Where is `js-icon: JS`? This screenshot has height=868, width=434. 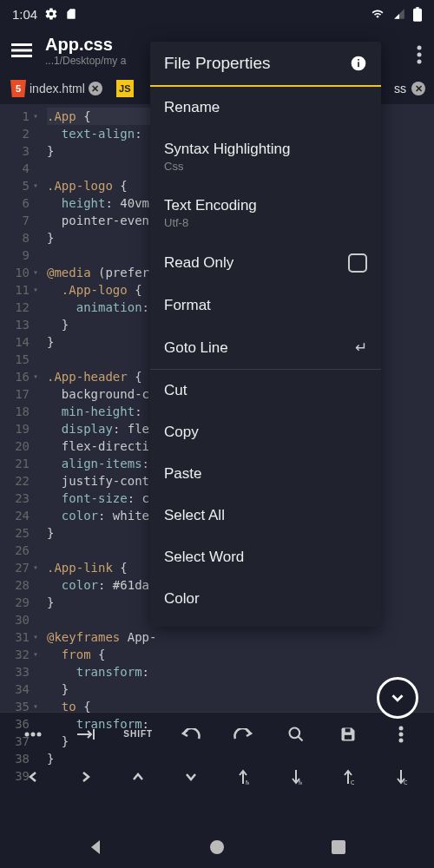
js-icon: JS is located at coordinates (125, 89).